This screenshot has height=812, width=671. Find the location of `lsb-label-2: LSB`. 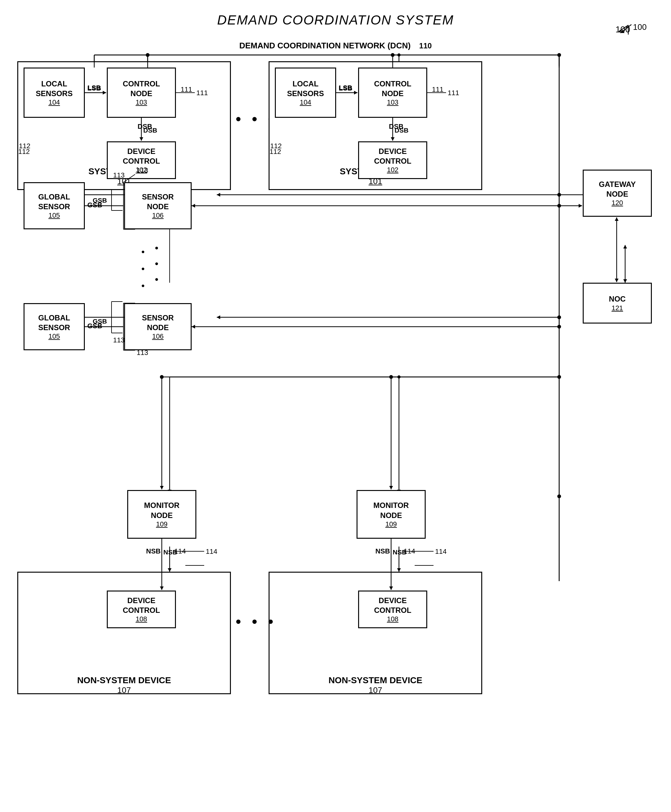

lsb-label-2: LSB is located at coordinates (346, 88).